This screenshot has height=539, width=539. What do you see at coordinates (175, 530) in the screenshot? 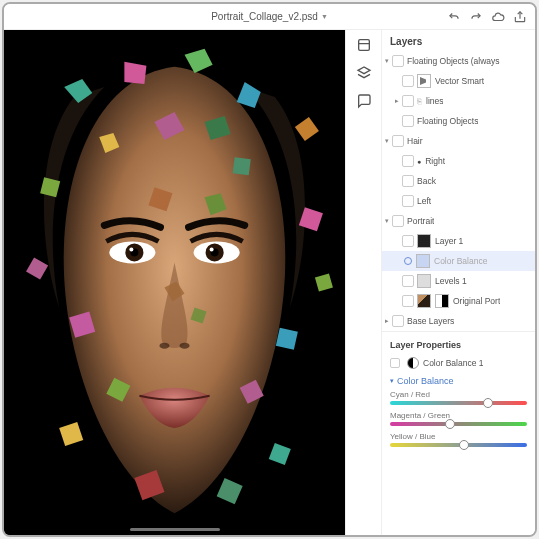
I see `home-indicator` at bounding box center [175, 530].